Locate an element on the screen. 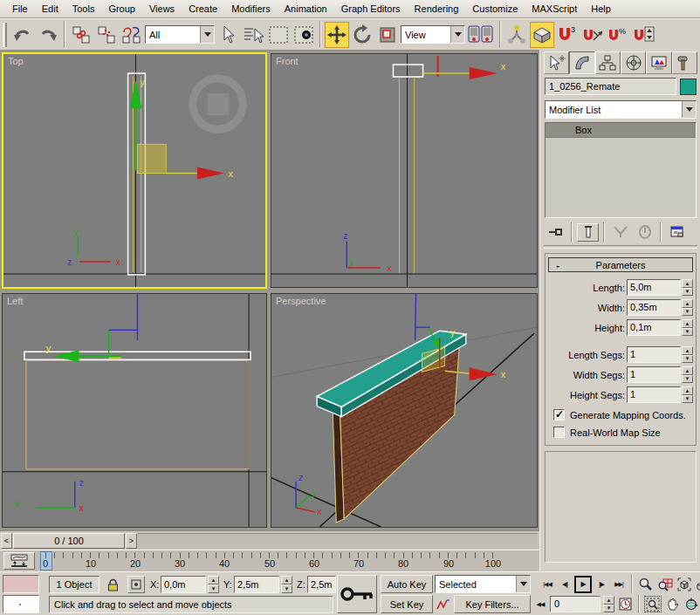 This screenshot has width=700, height=615. new-key-filter-curve-icon is located at coordinates (443, 604).